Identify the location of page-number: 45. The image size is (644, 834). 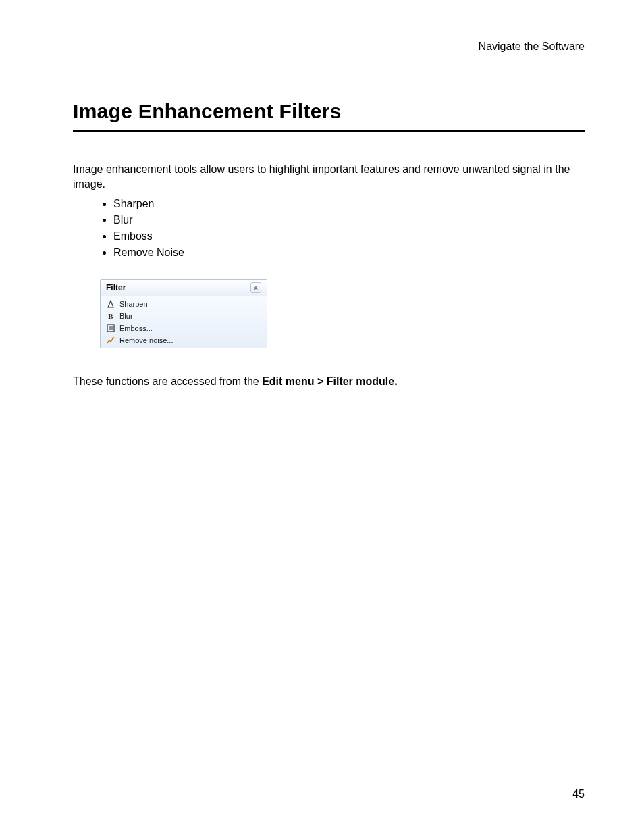
(579, 794).